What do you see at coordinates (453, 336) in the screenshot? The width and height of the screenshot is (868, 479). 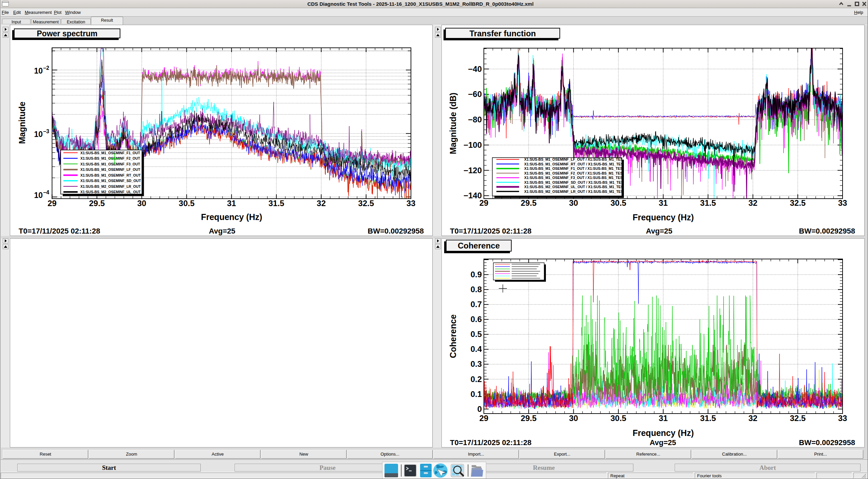 I see `svg-text: Coherence` at bounding box center [453, 336].